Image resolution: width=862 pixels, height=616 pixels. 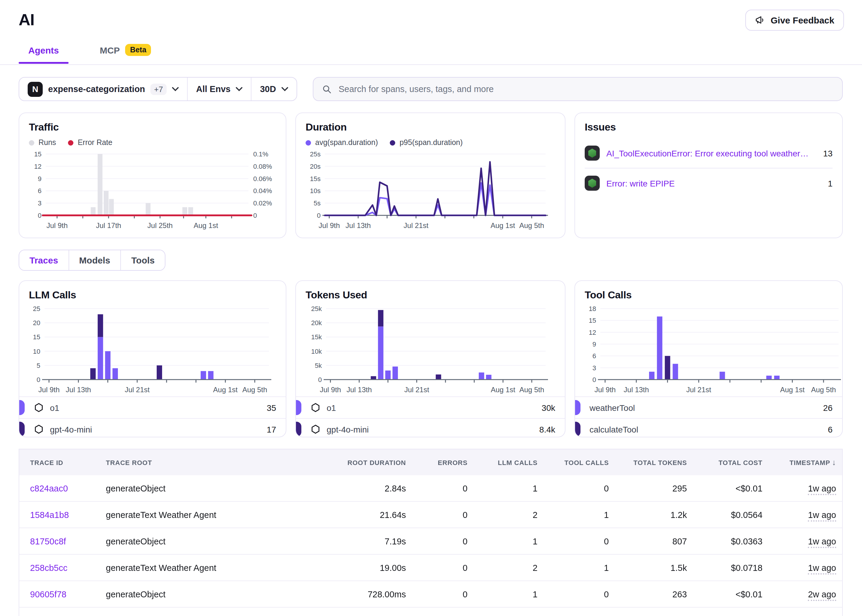 What do you see at coordinates (708, 153) in the screenshot?
I see `issue-link: AI_ToolExecutionError: Error executing t…` at bounding box center [708, 153].